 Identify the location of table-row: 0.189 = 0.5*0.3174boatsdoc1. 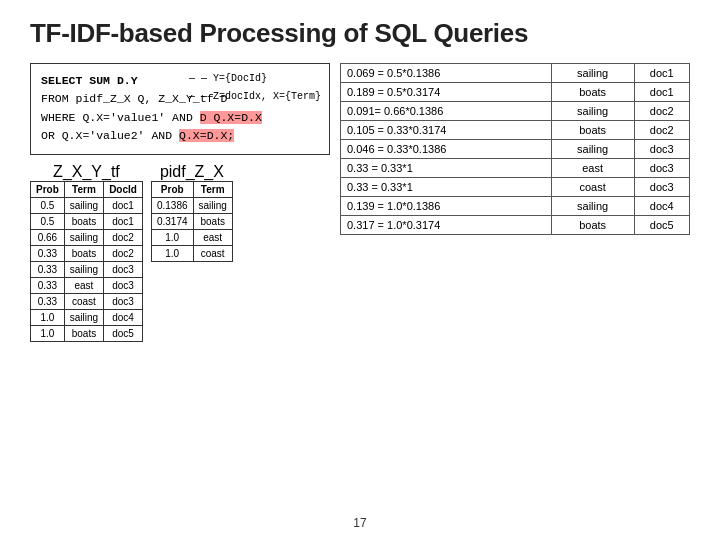
(516, 92).